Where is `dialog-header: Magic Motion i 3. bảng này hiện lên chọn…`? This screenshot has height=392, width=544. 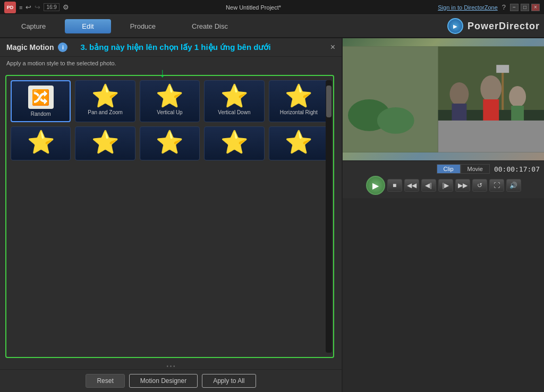
dialog-header: Magic Motion i 3. bảng này hiện lên chọn… is located at coordinates (171, 48).